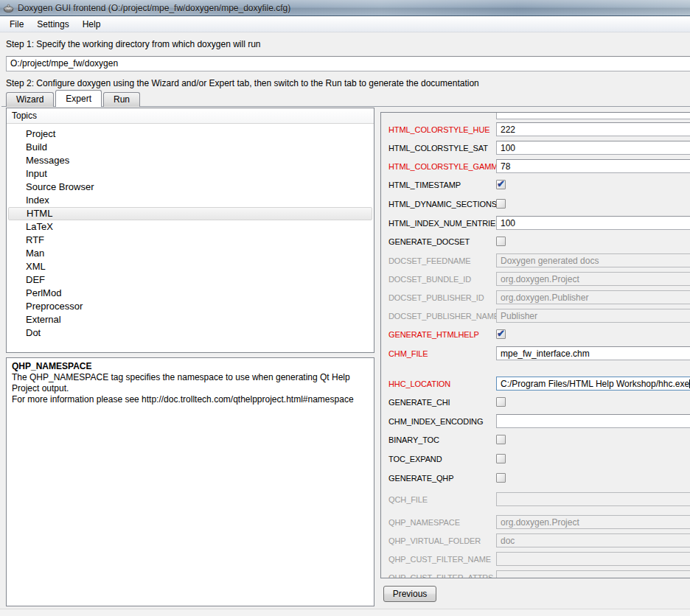 The height and width of the screenshot is (616, 690). I want to click on menu-item-help: Help, so click(91, 24).